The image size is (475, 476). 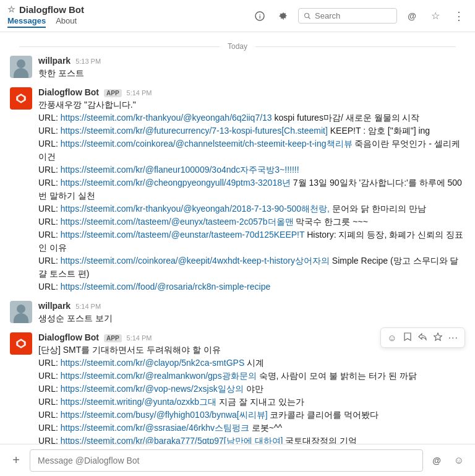 I want to click on message-content: willpark 5:14 PM 생성순 포스트 보기, so click(x=252, y=313).